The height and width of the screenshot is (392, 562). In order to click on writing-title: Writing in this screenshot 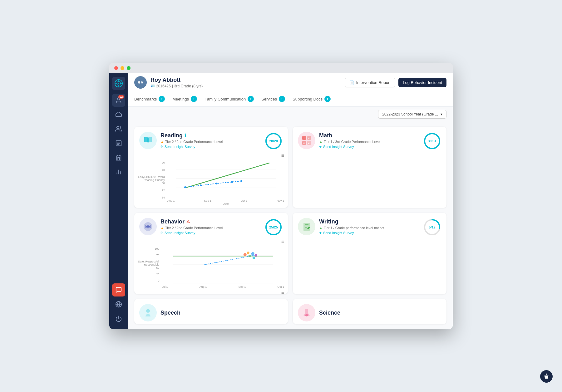, I will do `click(352, 222)`.